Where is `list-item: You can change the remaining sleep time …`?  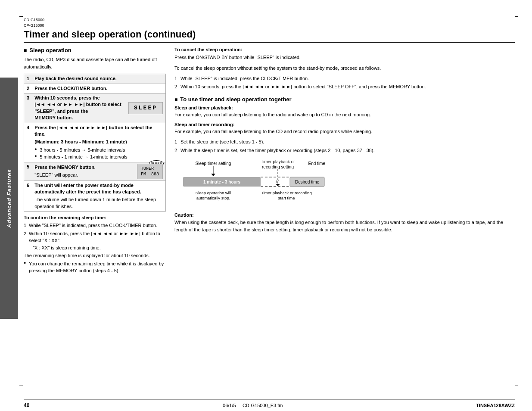
list-item: You can change the remaining sleep time … is located at coordinates (95, 267).